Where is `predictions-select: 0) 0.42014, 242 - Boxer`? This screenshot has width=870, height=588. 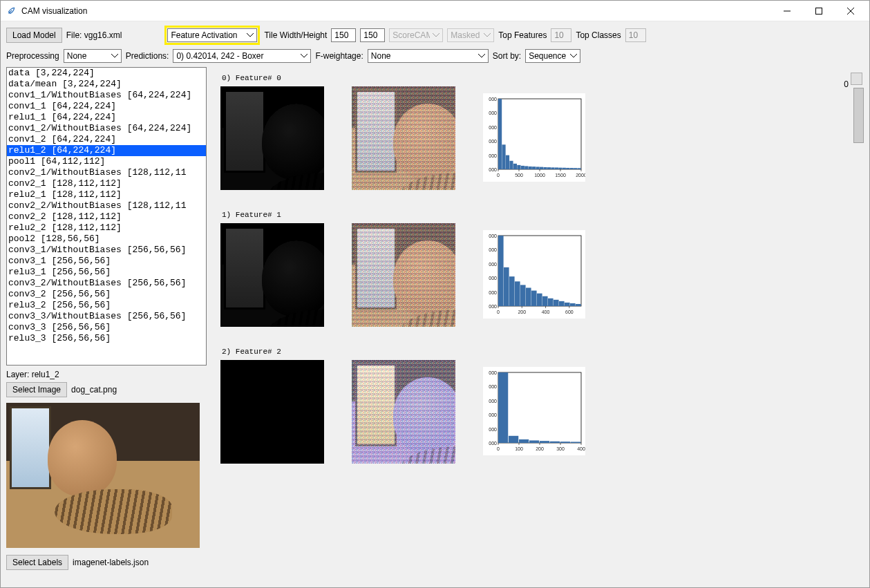 predictions-select: 0) 0.42014, 242 - Boxer is located at coordinates (242, 56).